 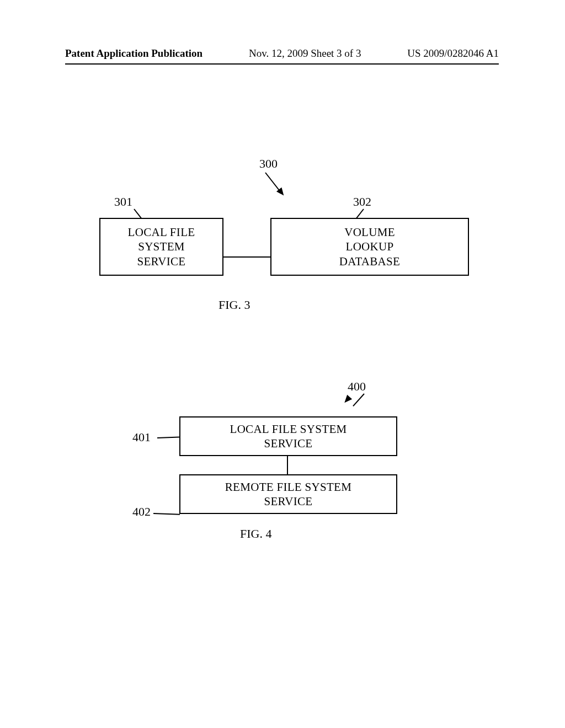 I want to click on box-302-text: VOLUME LOOKUP DATABASE, so click(x=370, y=247).